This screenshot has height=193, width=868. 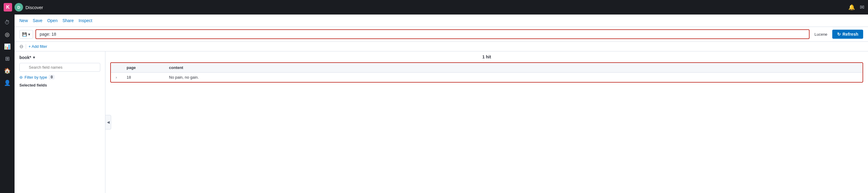 I want to click on top-nav-icons: 🔔 ✉, so click(x=857, y=7).